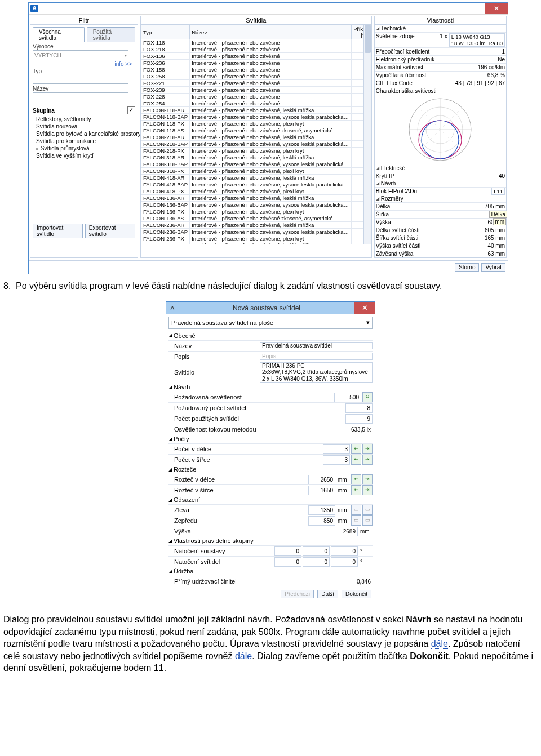  What do you see at coordinates (498, 192) in the screenshot?
I see `value-blok: L11` at bounding box center [498, 192].